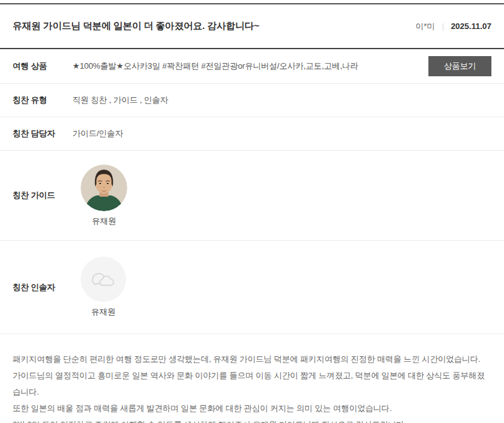  Describe the element at coordinates (104, 188) in the screenshot. I see `guide-portrait-photo` at that location.